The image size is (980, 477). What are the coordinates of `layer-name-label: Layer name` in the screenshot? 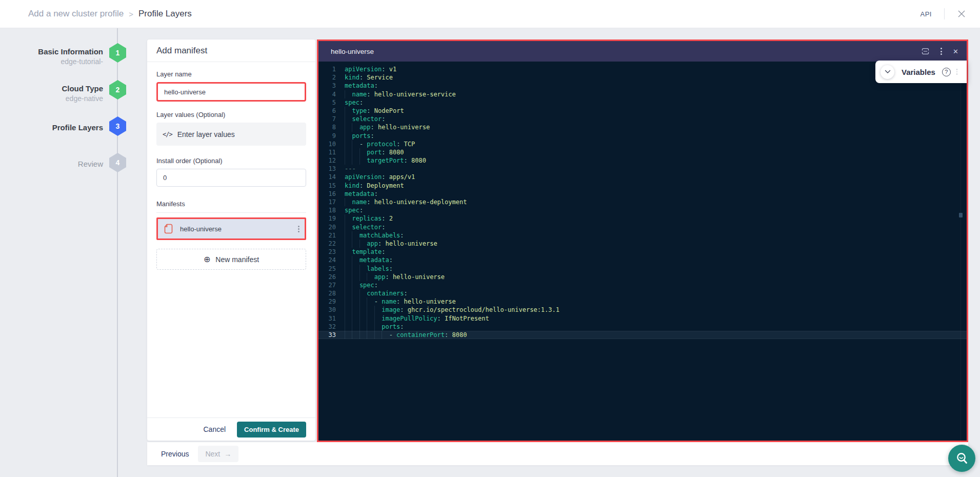 It's located at (231, 74).